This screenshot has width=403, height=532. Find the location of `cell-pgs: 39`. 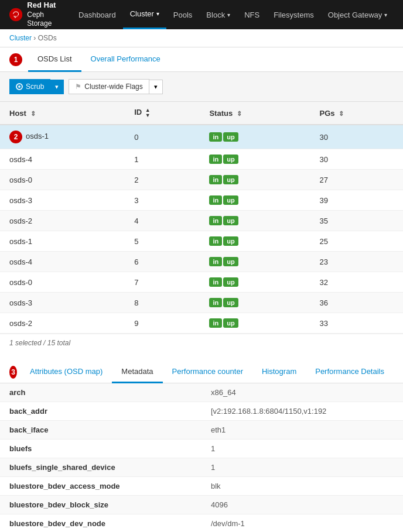

cell-pgs: 39 is located at coordinates (356, 200).